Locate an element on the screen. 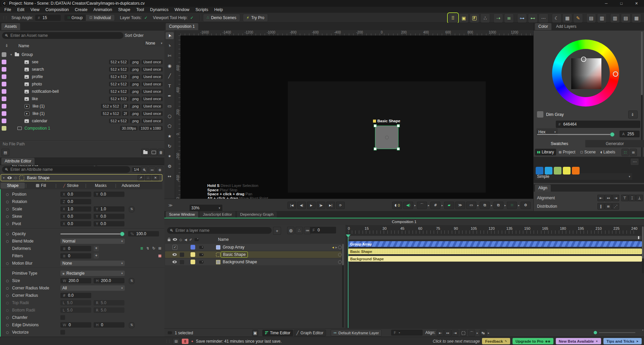  trail-arrow-icon: ⇢ is located at coordinates (498, 18).